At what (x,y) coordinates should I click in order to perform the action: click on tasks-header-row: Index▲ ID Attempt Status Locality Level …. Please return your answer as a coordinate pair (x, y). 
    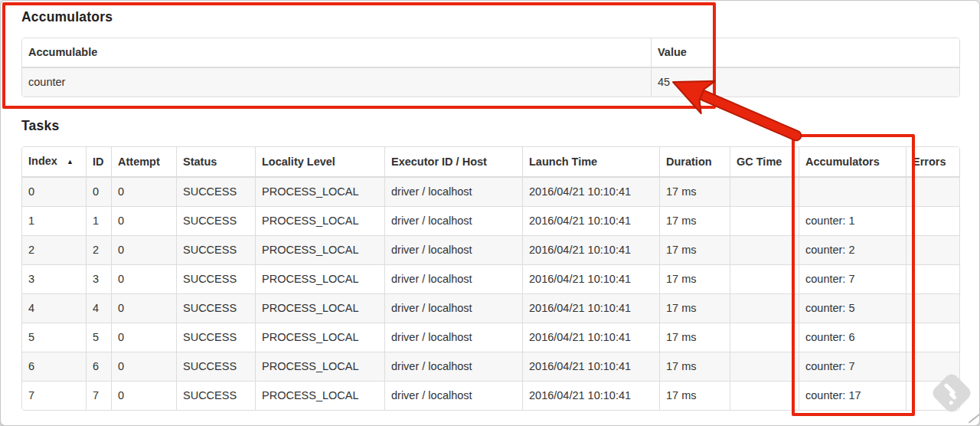
    Looking at the image, I should click on (492, 162).